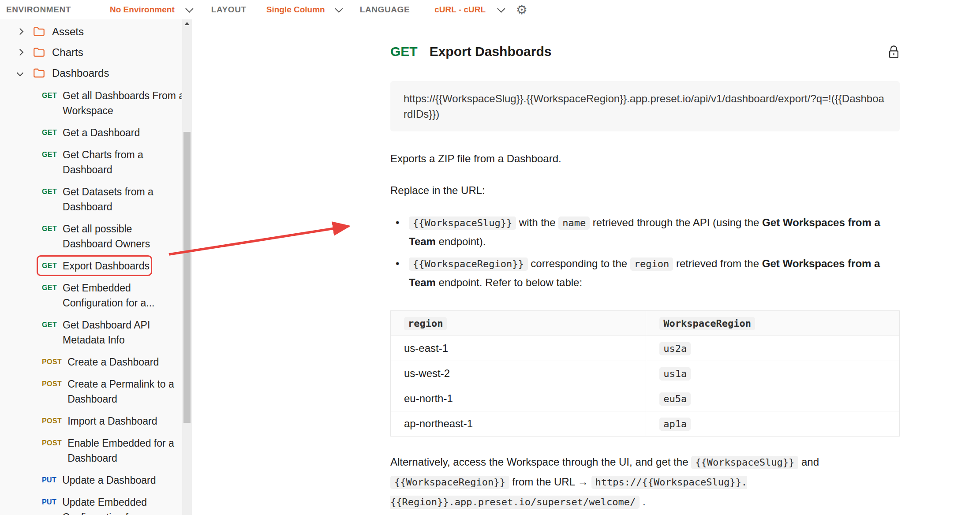 The image size is (980, 515). I want to click on endpoint-title-row: GET Export Dashboards, so click(645, 52).